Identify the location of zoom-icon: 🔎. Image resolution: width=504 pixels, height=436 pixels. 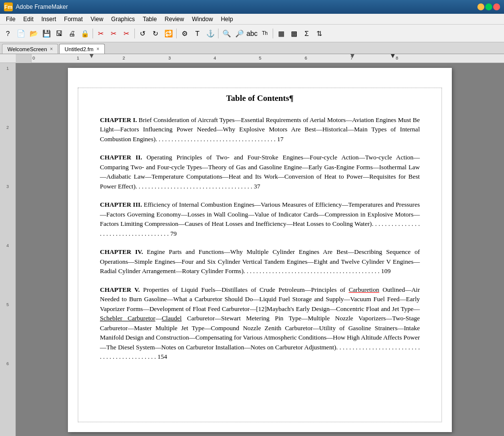
(239, 33).